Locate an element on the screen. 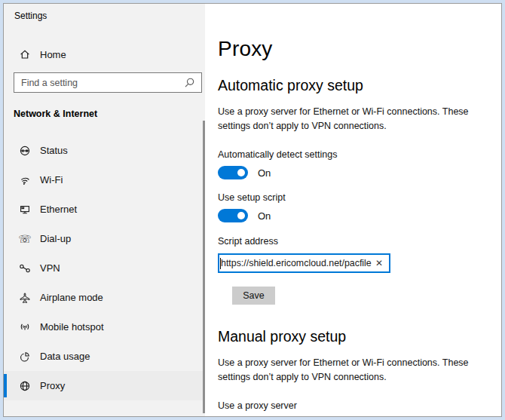 Image resolution: width=505 pixels, height=420 pixels. search-box is located at coordinates (108, 83).